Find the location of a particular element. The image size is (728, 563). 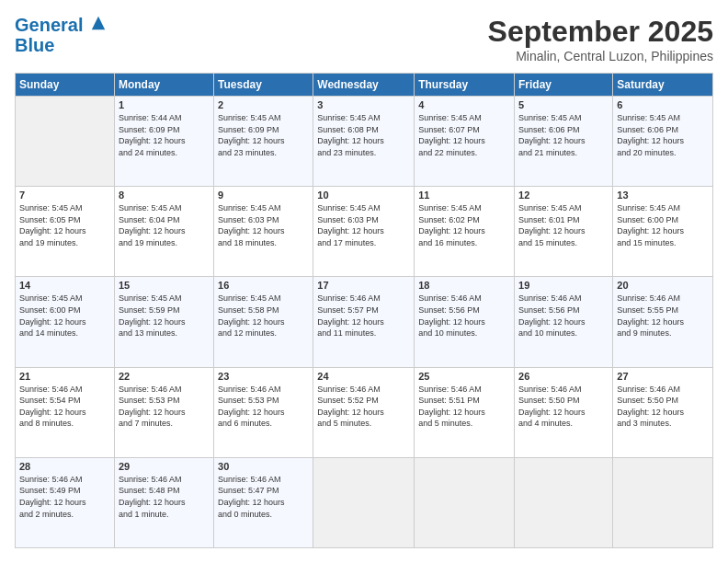

calendar-cell: 12Sunrise: 5:45 AM Sunset: 6:01 PM Dayli… is located at coordinates (564, 232).